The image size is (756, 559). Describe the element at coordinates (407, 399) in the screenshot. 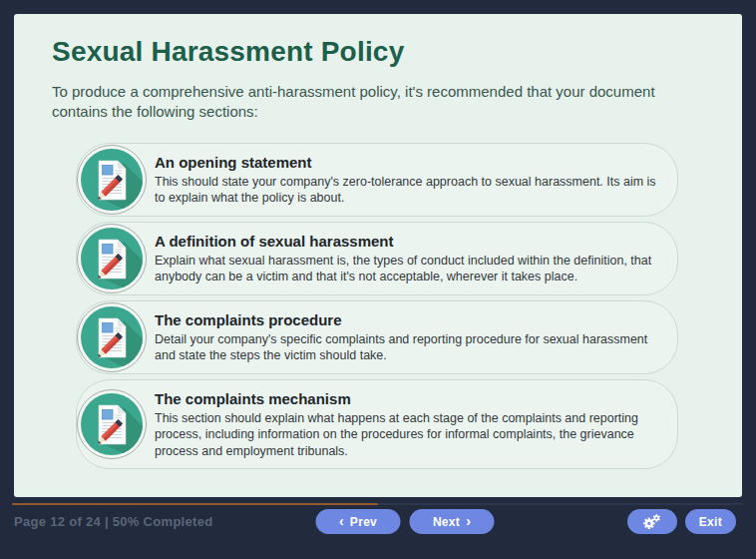

I see `section-heading: The complaints mechanism` at that location.